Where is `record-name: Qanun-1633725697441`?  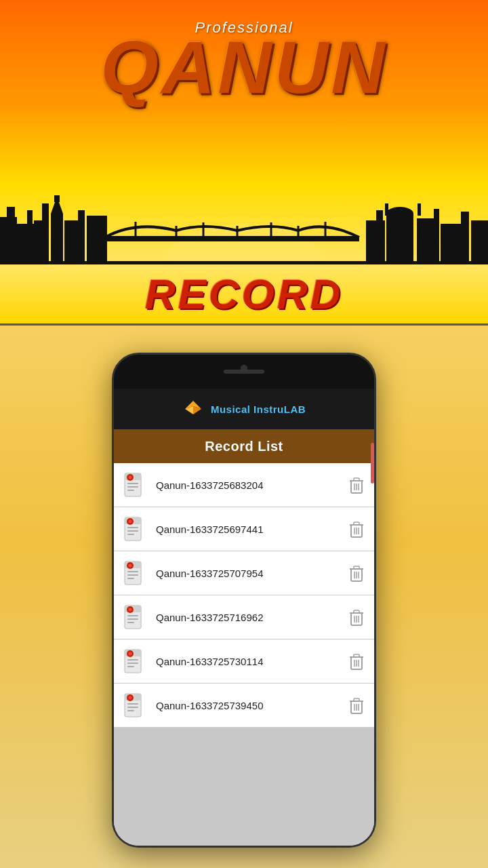 record-name: Qanun-1633725697441 is located at coordinates (247, 529).